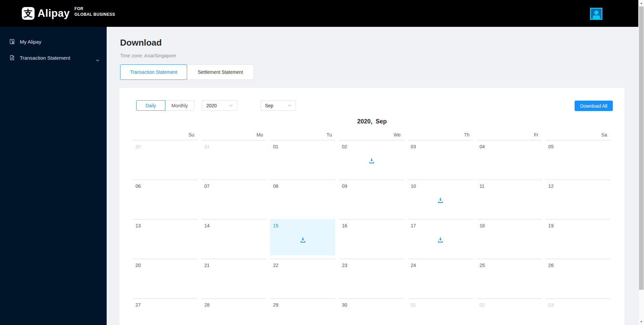  Describe the element at coordinates (509, 237) in the screenshot. I see `calendar-cell-18: 18` at that location.